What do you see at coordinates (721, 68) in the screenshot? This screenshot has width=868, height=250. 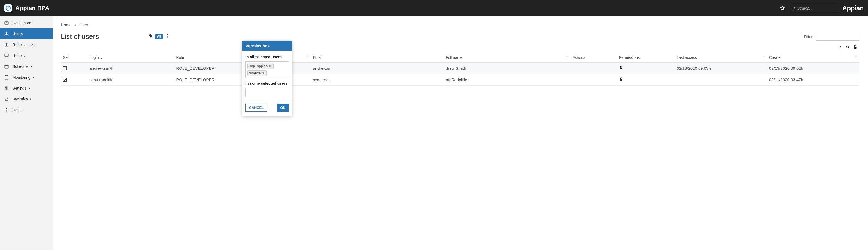 I see `cell-lastaccess: 02/13/2020 09:03h` at bounding box center [721, 68].